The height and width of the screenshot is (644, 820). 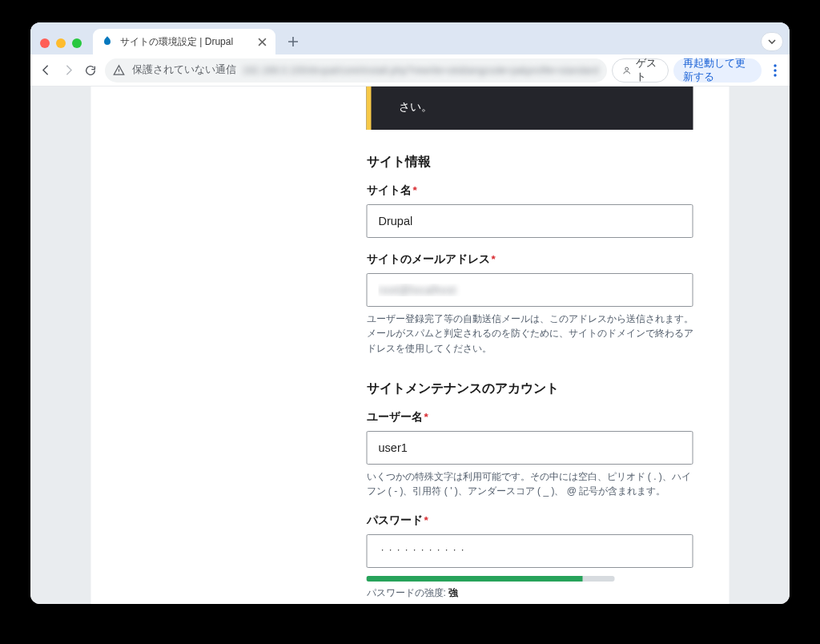 I want to click on window-controls, so click(x=62, y=46).